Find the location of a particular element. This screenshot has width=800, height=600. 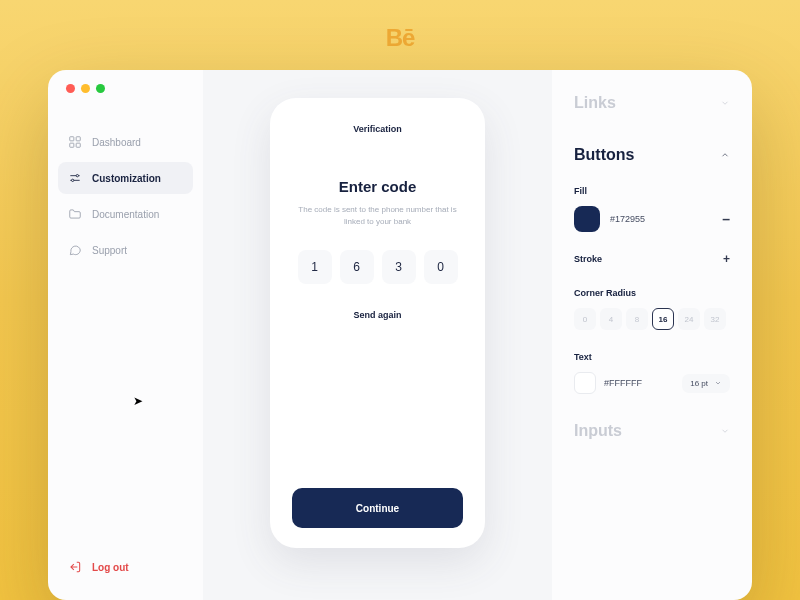

folder-icon is located at coordinates (75, 214).